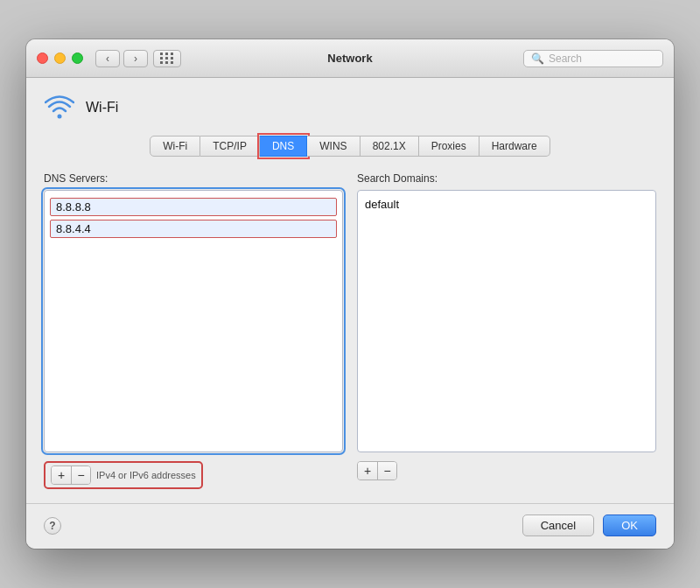 The height and width of the screenshot is (588, 700). Describe the element at coordinates (507, 205) in the screenshot. I see `search-domain-entry-1: default` at that location.